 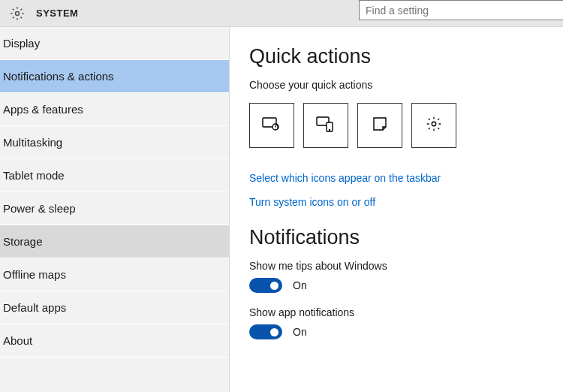 What do you see at coordinates (272, 125) in the screenshot?
I see `tablet-tap-icon` at bounding box center [272, 125].